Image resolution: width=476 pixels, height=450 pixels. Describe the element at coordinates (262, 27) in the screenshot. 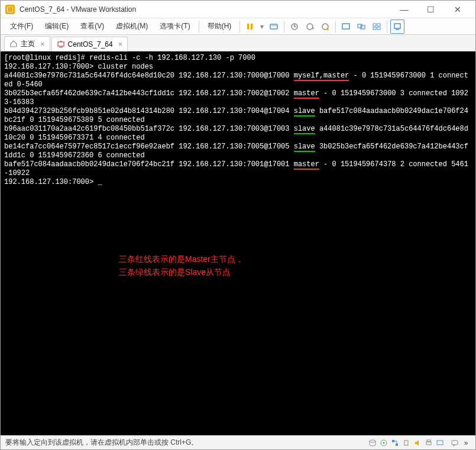

I see `pause-dropdown: ▾` at that location.